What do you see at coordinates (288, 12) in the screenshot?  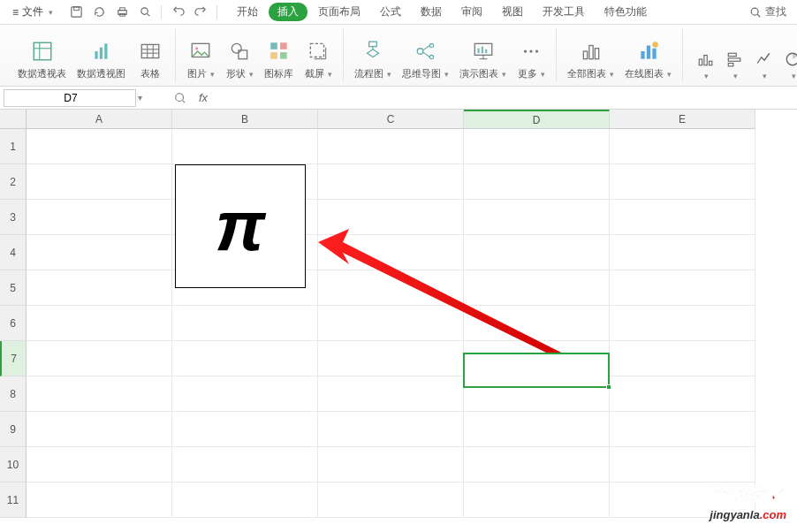 I see `tab-插入: 插入` at bounding box center [288, 12].